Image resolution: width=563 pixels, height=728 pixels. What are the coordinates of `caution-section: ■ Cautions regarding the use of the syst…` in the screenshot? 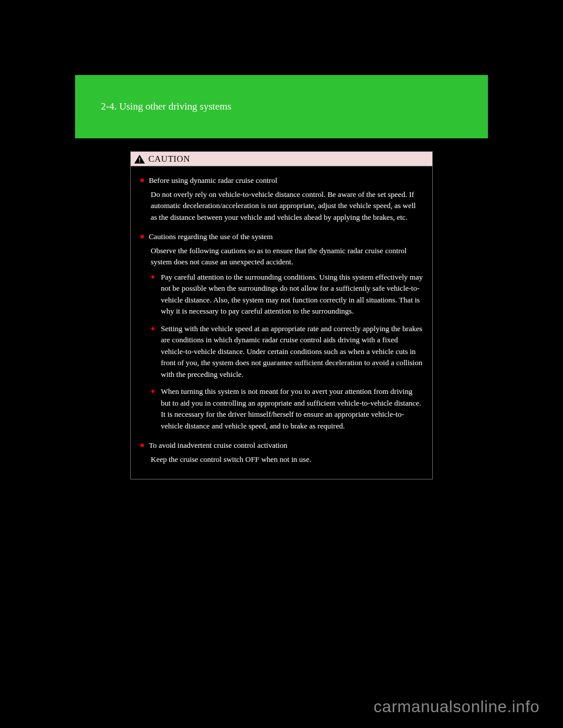 It's located at (282, 331).